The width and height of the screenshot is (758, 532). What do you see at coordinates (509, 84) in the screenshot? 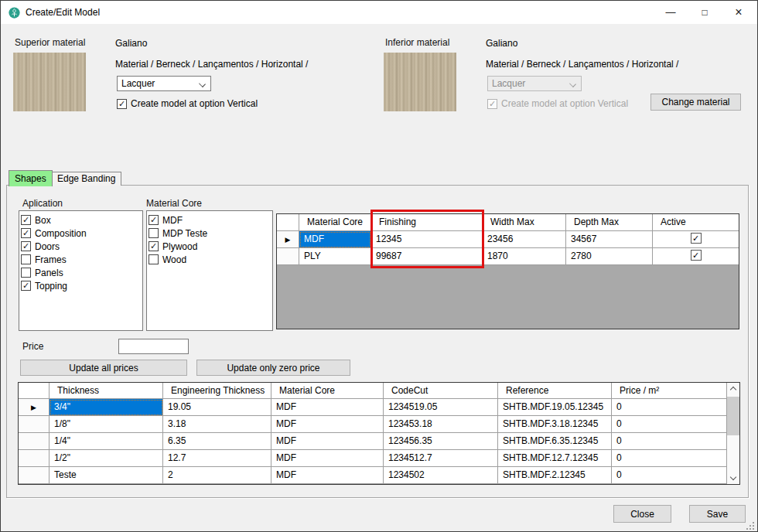
I see `inferior-finish-value: Lacquer` at bounding box center [509, 84].